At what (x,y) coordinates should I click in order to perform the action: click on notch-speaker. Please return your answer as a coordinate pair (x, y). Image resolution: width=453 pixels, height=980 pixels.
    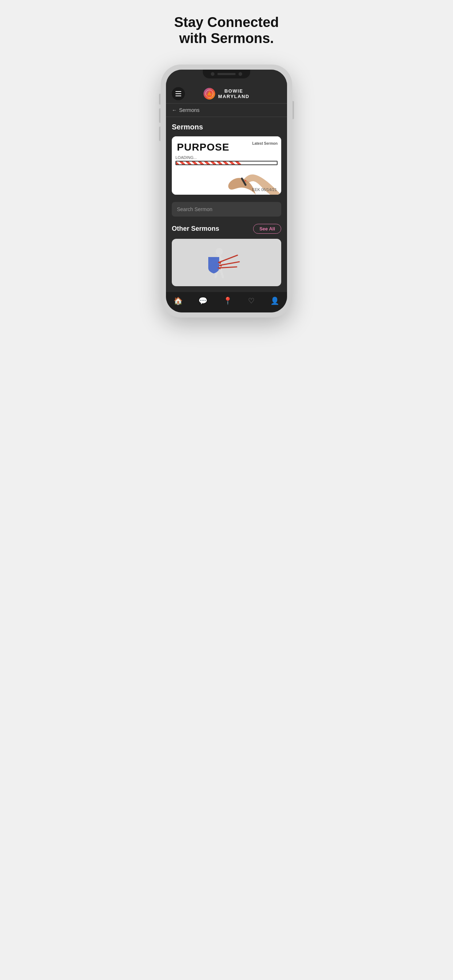
    Looking at the image, I should click on (226, 74).